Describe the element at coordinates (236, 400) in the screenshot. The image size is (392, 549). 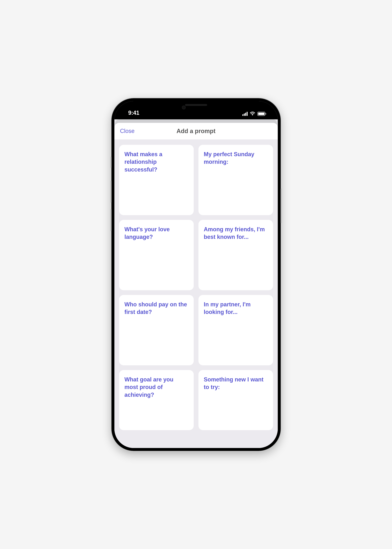
I see `prompt-card: Something new I want to try:` at that location.